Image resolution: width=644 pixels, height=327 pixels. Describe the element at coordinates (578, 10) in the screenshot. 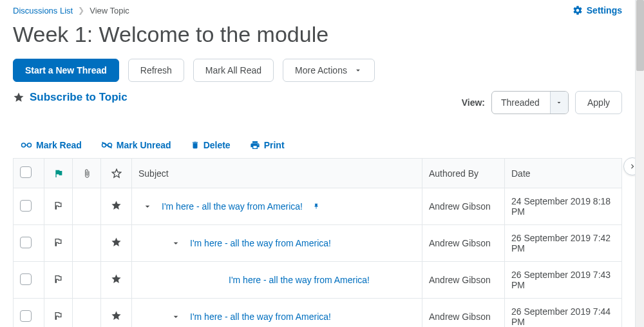

I see `gear-icon` at that location.